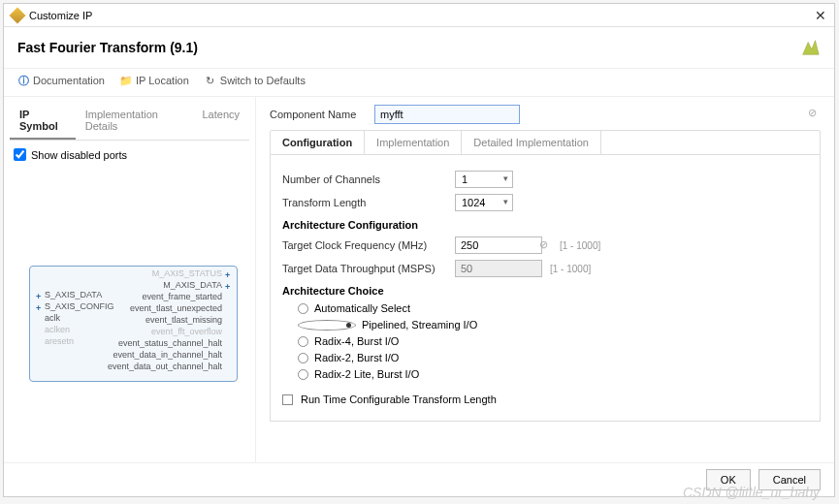 This screenshot has width=839, height=504. Describe the element at coordinates (187, 273) in the screenshot. I see `port-label: M_AXIS_STATUS` at that location.